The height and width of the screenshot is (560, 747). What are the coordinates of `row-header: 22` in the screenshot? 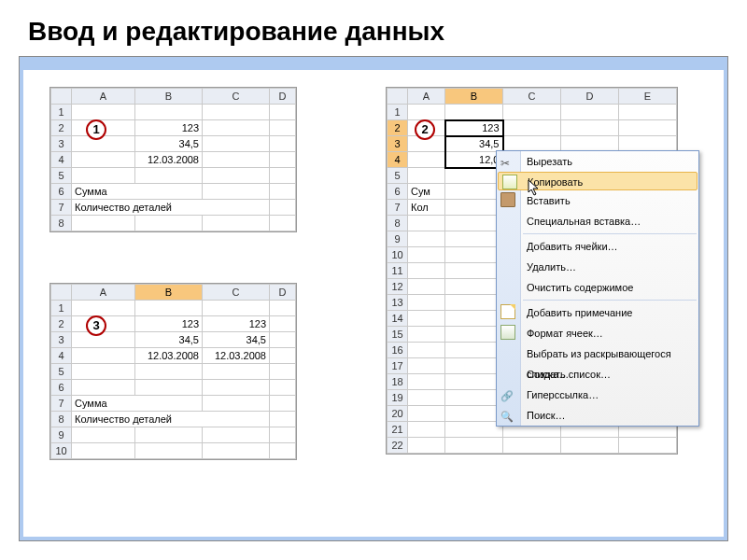 It's located at (398, 446).